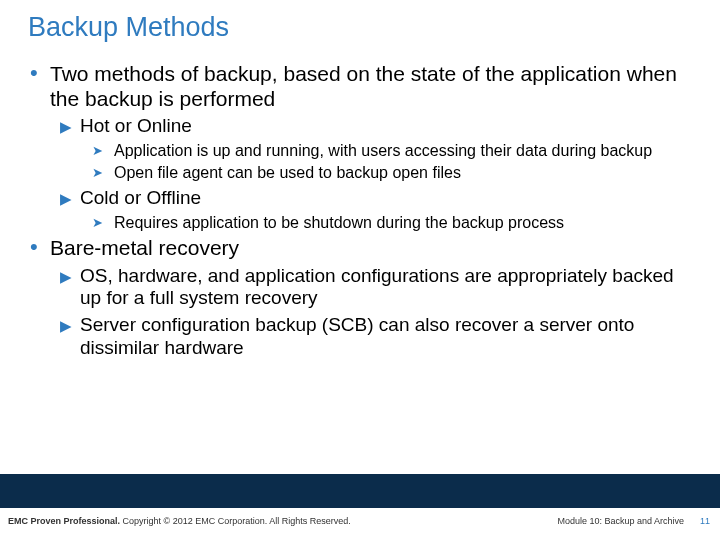 This screenshot has height=540, width=720. I want to click on subbullet-item: ▶ Server configuration backup (SCB) can …, so click(376, 337).